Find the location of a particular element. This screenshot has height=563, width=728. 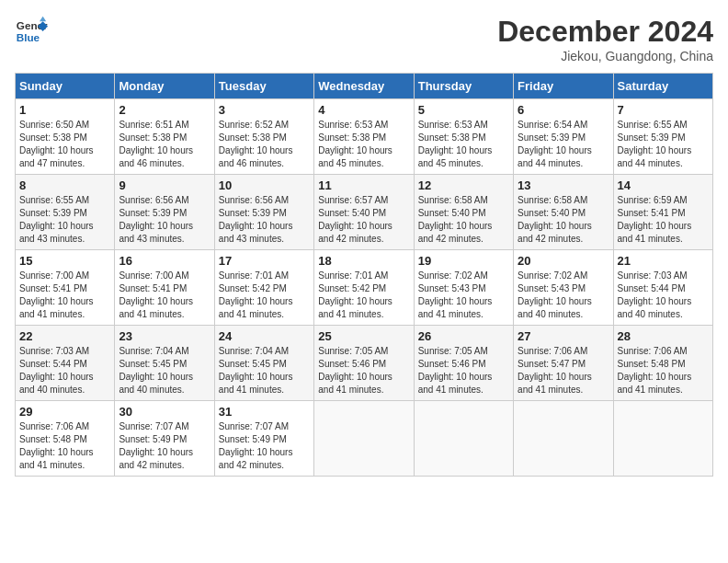

table-row: 14Sunrise: 6:59 AM Sunset: 5:41 PM Dayli… is located at coordinates (663, 213).